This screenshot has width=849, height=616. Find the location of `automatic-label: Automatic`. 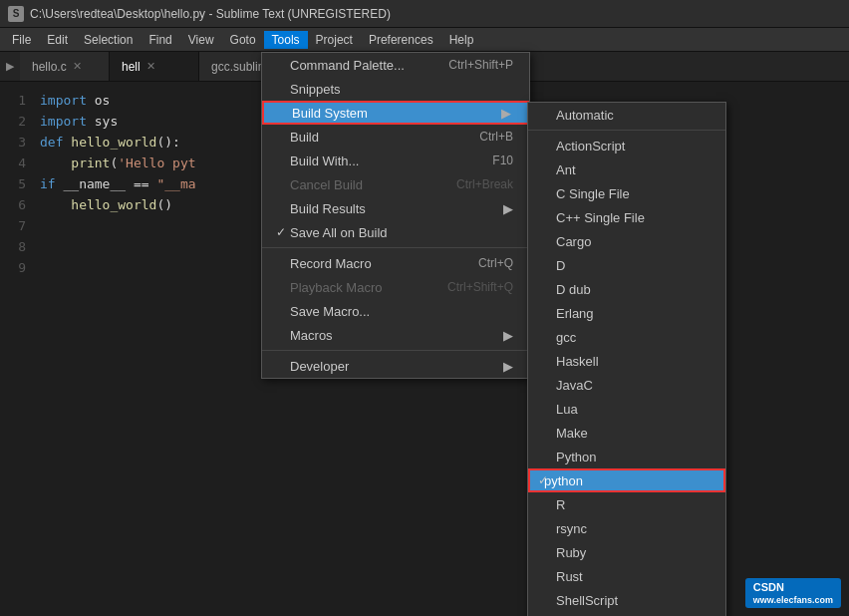

automatic-label: Automatic is located at coordinates (585, 116).